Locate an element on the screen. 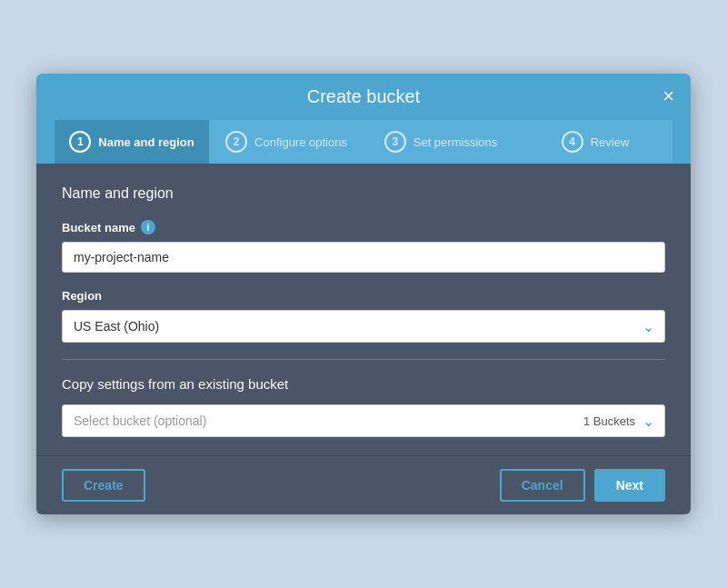 This screenshot has width=727, height=588. region-select: US East (Ohio) US East (N. Virginia) US … is located at coordinates (364, 326).